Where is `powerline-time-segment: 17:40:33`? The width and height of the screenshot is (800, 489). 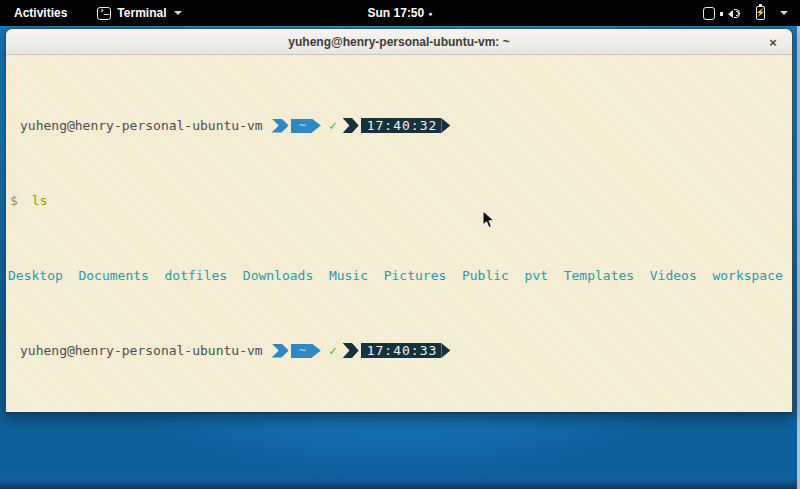 powerline-time-segment: 17:40:33 is located at coordinates (402, 350).